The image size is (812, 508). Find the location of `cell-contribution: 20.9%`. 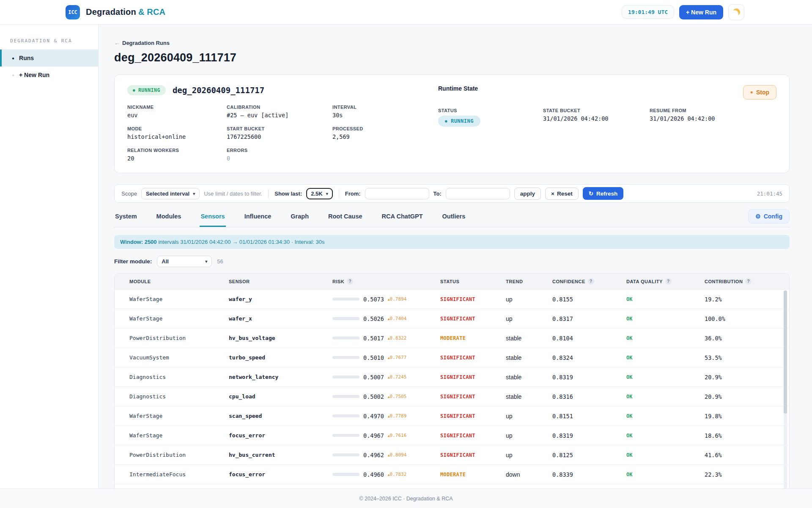

cell-contribution: 20.9% is located at coordinates (747, 397).